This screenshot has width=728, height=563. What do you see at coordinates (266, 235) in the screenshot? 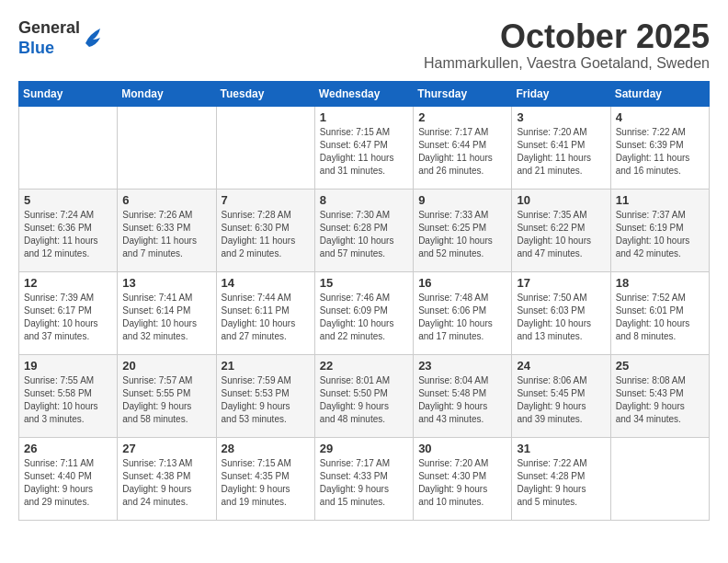
I see `day-info: Sunrise: 7:28 AM Sunset: 6:30 PM Dayligh…` at bounding box center [266, 235].